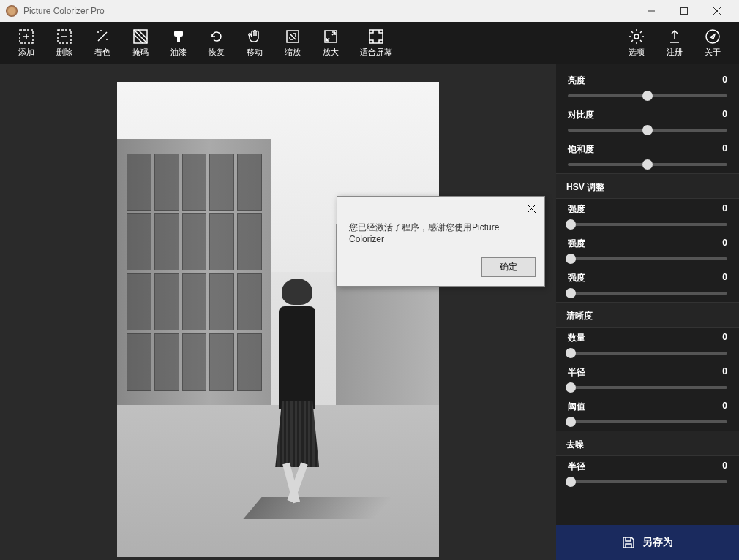 This screenshot has height=560, width=739. What do you see at coordinates (376, 42) in the screenshot?
I see `tool-fit: 适合屏幕` at bounding box center [376, 42].